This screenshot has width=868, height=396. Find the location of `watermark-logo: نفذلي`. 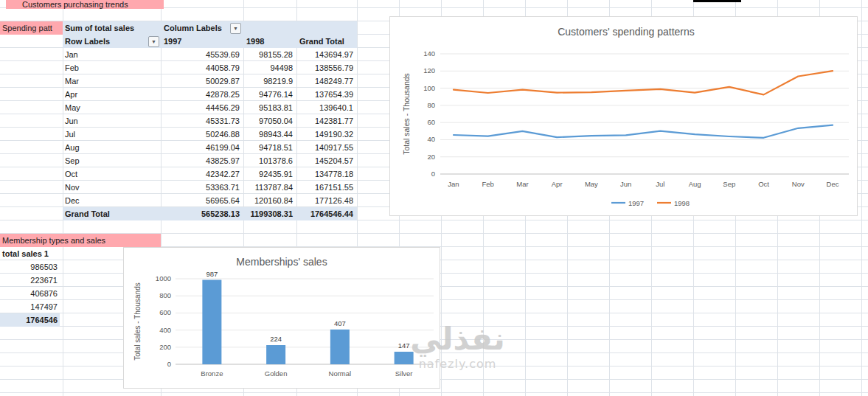

watermark-logo: نفذلي is located at coordinates (457, 339).